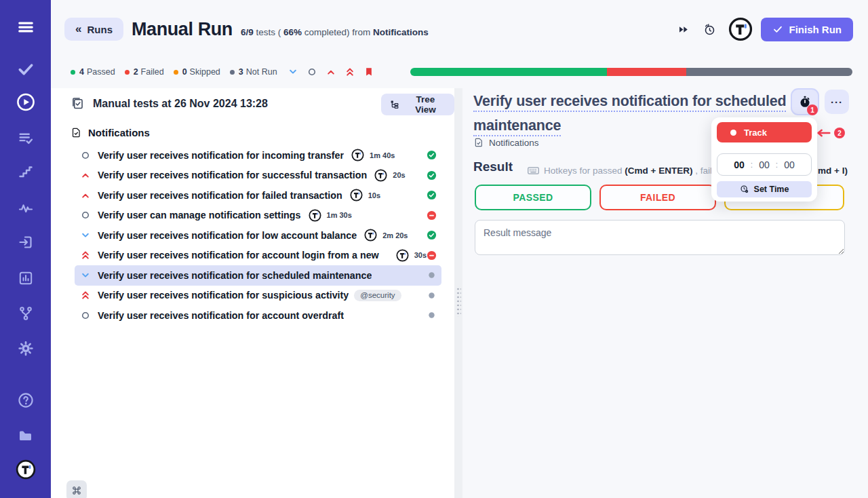 This screenshot has width=868, height=498. What do you see at coordinates (734, 133) in the screenshot?
I see `record-dot-icon` at bounding box center [734, 133].